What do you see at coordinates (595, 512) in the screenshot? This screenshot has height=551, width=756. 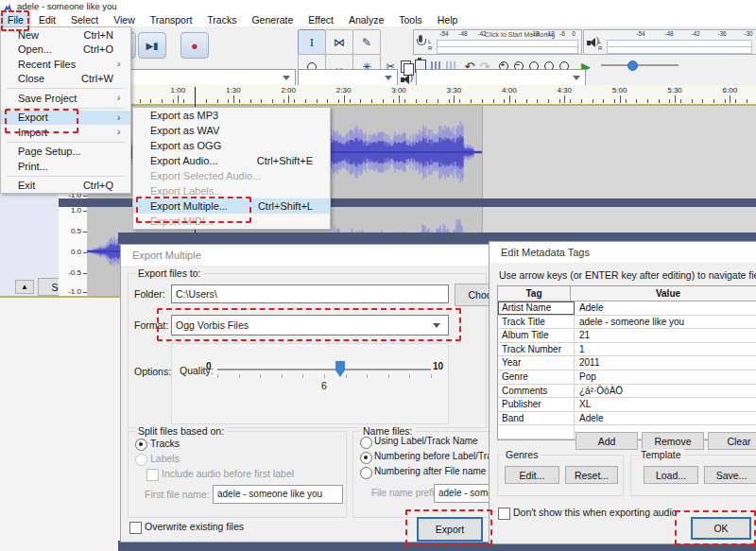 I see `dont-show-checkbox-label: Don't show this when exporting audio` at bounding box center [595, 512].